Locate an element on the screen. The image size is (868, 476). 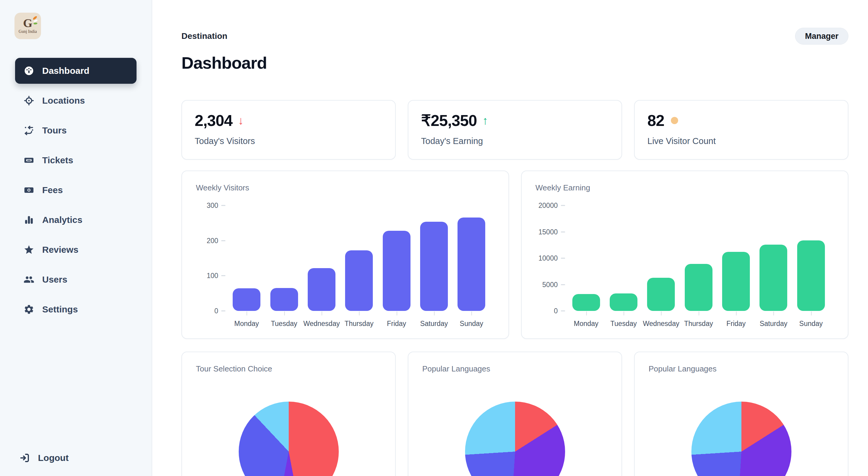
sidebar-item-label: Settings is located at coordinates (60, 309).